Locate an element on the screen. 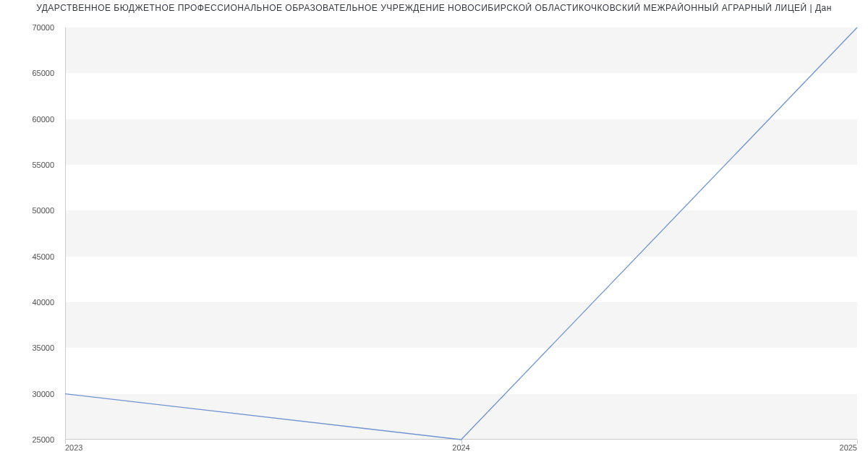 The width and height of the screenshot is (868, 470). chart-title: УДАРСТВЕННОЕ БЮДЖЕТНОЕ ПРОФЕССИОНАЛЬНОЕ … is located at coordinates (434, 8).